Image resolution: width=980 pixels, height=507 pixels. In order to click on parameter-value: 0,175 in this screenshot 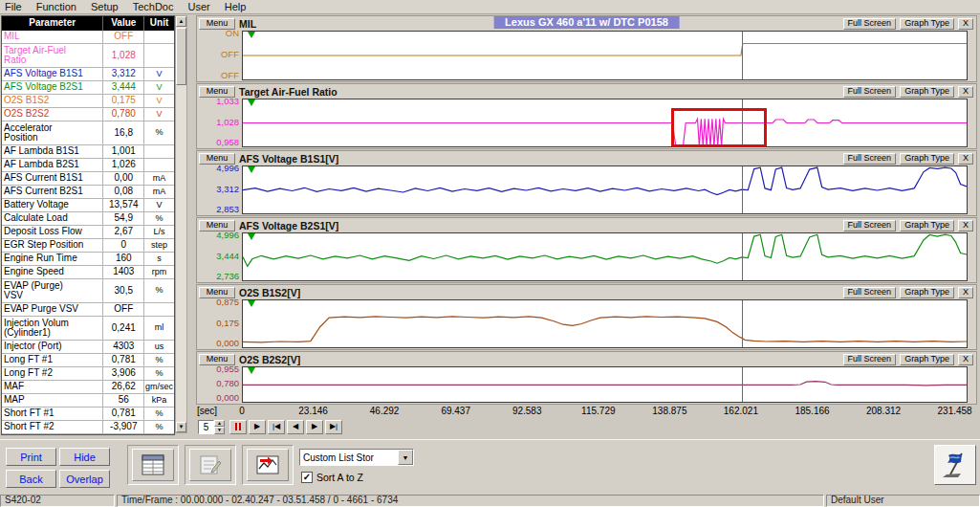, I will do `click(124, 101)`.